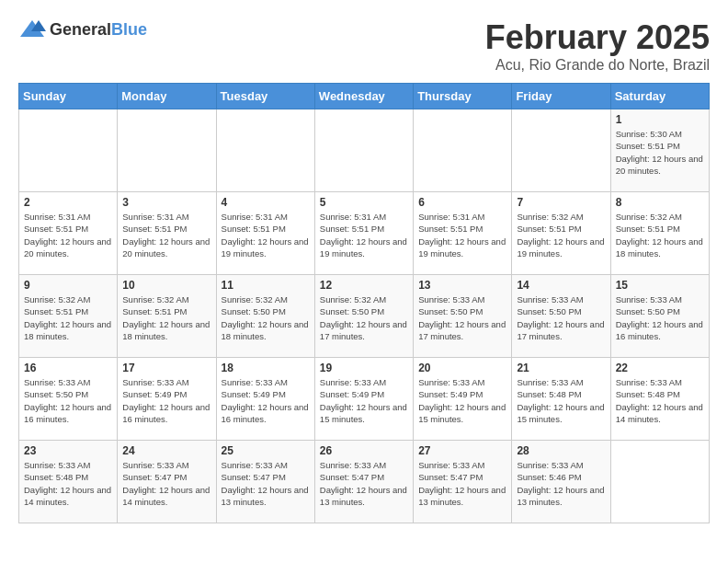  Describe the element at coordinates (364, 151) in the screenshot. I see `calendar-week-1: 1Sunrise: 5:30 AM Sunset: 5:51 PM Daylig…` at that location.